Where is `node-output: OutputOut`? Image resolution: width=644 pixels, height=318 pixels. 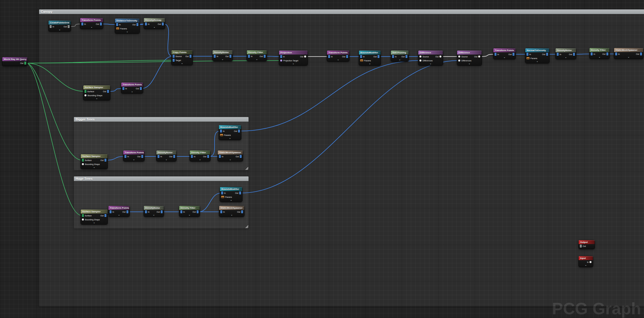
node-output: OutputOut is located at coordinates (587, 244).